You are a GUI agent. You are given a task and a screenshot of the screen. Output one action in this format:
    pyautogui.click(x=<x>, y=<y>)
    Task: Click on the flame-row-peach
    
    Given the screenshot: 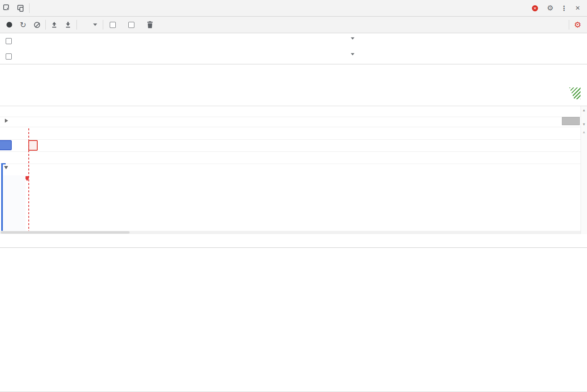 What is the action you would take?
    pyautogui.click(x=296, y=222)
    